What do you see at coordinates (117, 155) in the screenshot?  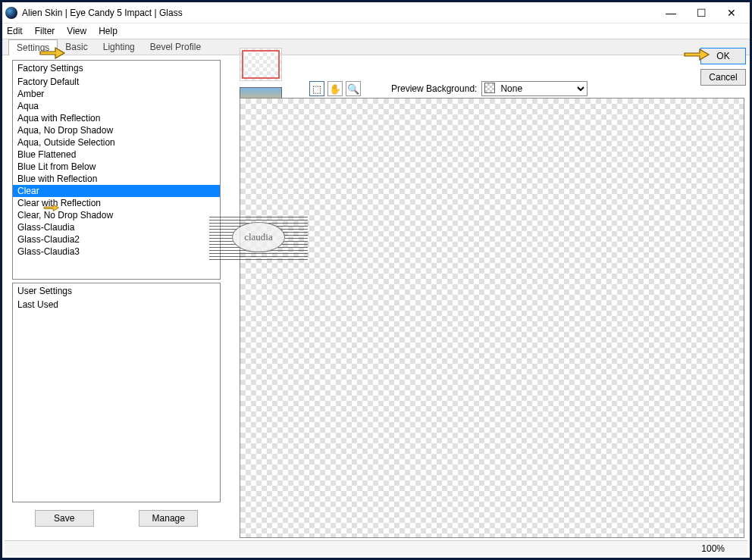 I see `list-item: Blue Flattened` at bounding box center [117, 155].